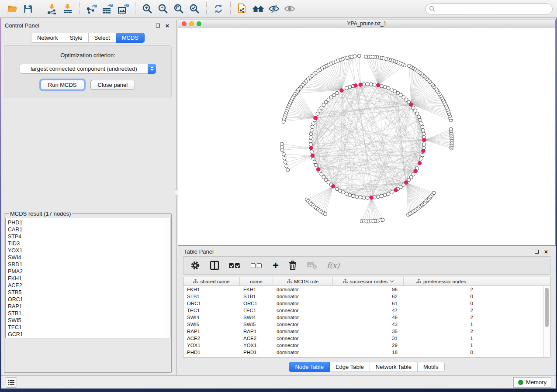 The width and height of the screenshot is (557, 392). Describe the element at coordinates (367, 345) in the screenshot. I see `table-row: YOX1YOX1connector291` at that location.